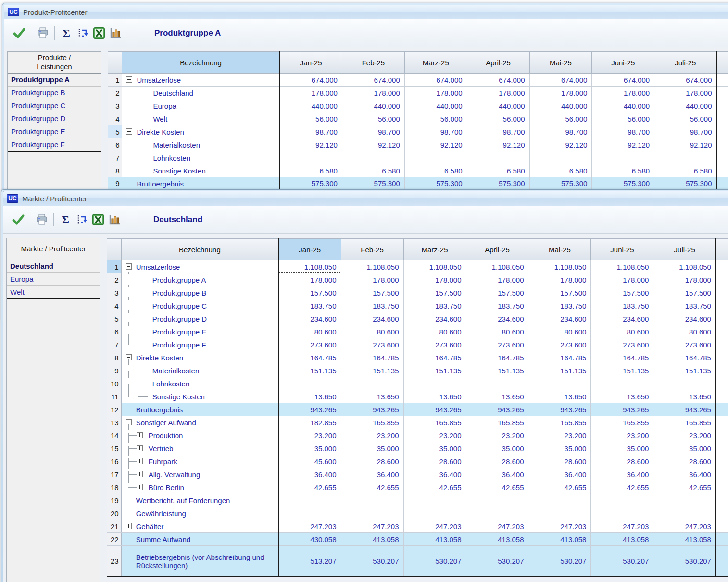 The width and height of the screenshot is (728, 582). I want to click on label-cell: Produktgruppe D, so click(200, 319).